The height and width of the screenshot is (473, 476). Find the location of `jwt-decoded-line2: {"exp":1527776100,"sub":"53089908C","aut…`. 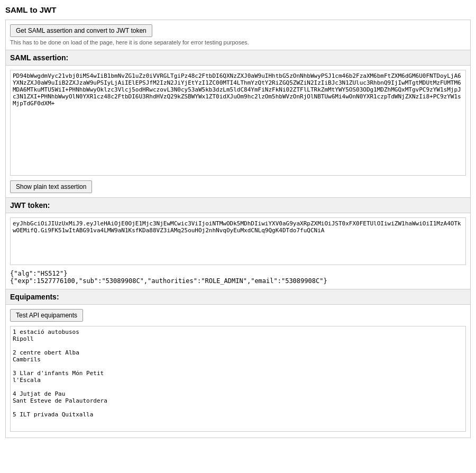

jwt-decoded-line2: {"exp":1527776100,"sub":"53089908C","aut… is located at coordinates (238, 281).